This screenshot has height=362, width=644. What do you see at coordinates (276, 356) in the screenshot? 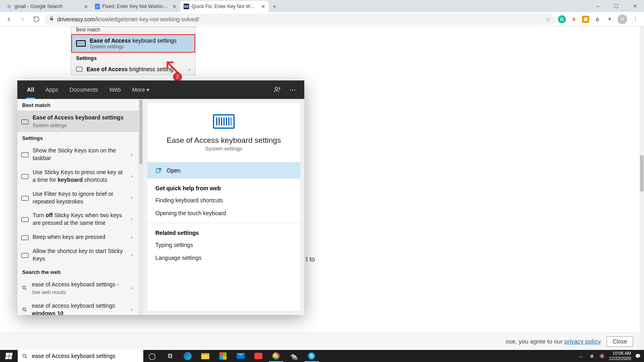
I see `taskbar-chrome-icon` at bounding box center [276, 356].